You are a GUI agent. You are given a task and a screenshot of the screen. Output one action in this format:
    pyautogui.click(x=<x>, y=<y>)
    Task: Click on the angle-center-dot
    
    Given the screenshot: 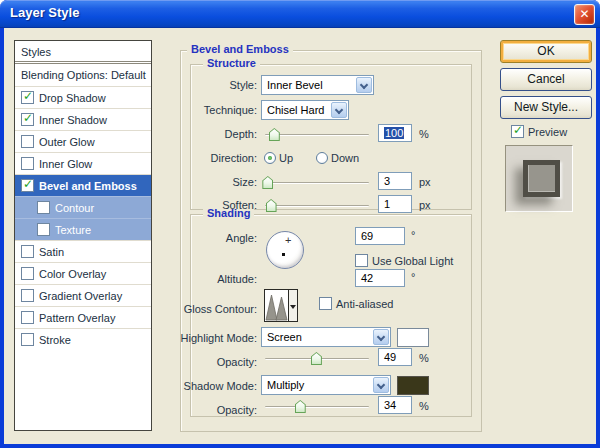 What is the action you would take?
    pyautogui.click(x=284, y=254)
    